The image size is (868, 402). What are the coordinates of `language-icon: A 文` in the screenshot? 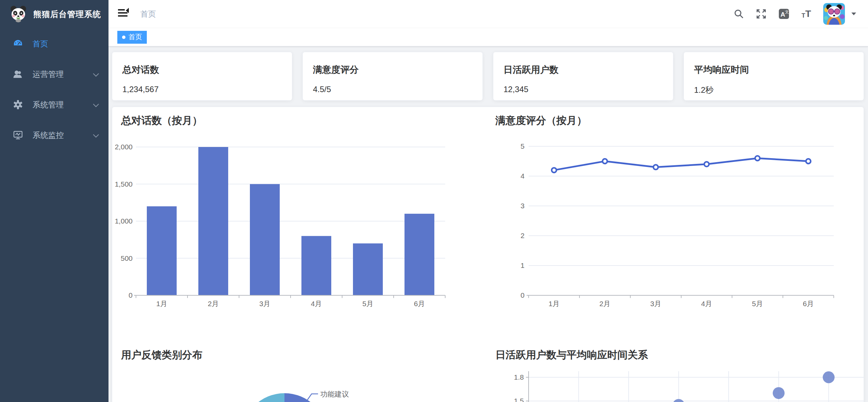 It's located at (784, 14).